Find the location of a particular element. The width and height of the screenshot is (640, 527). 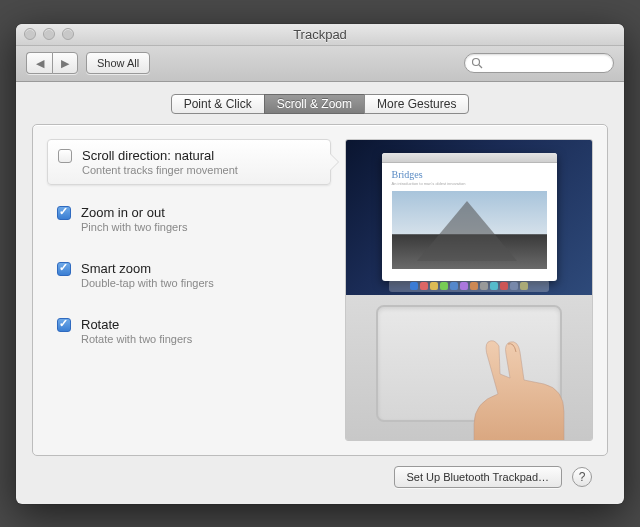

nav-group: ◀ ▶ is located at coordinates (52, 63).